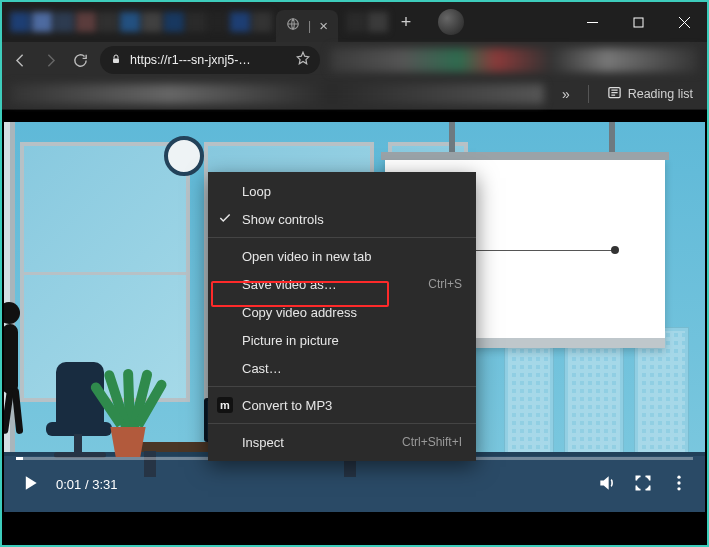  What do you see at coordinates (277, 94) in the screenshot?
I see `bookmarks-blur-region` at bounding box center [277, 94].